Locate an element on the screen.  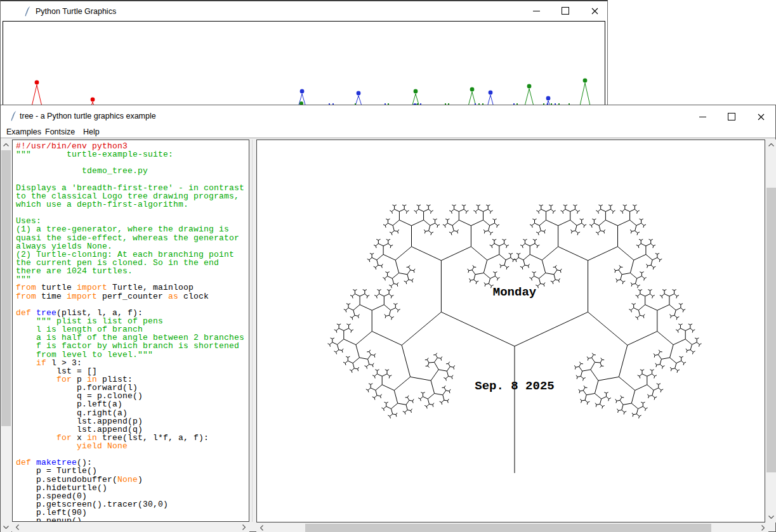
back-window-titlebar: Python Turtle Graphics is located at coordinates (304, 10).